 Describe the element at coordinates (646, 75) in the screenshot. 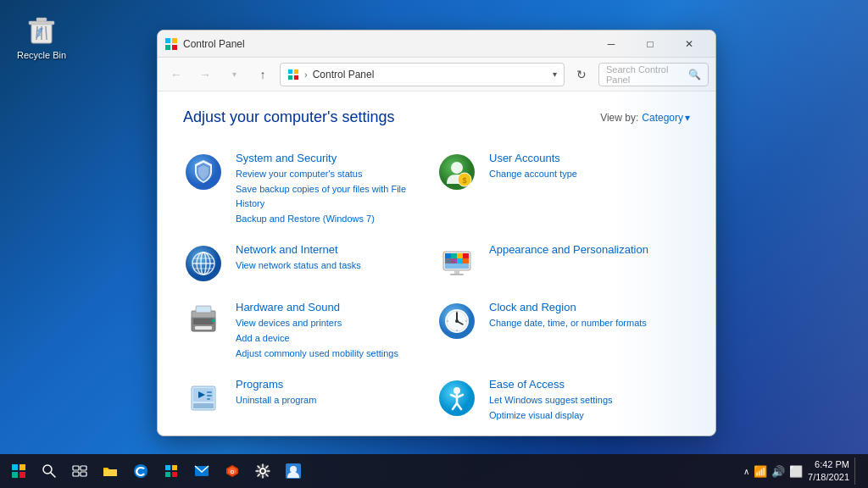

I see `search-placeholder: Search Control Panel` at that location.